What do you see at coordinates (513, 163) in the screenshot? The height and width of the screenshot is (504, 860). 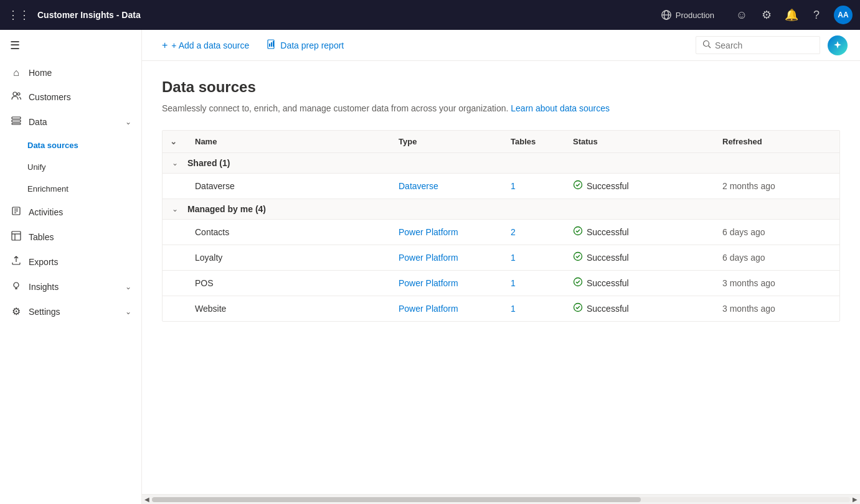 I see `group-shared-label: Shared (1)` at bounding box center [513, 163].